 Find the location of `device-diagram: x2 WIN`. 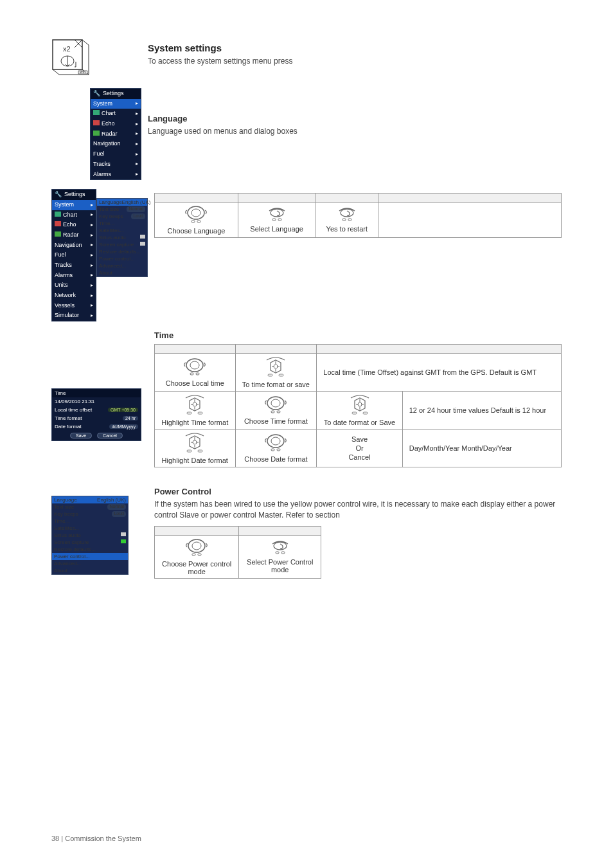

device-diagram: x2 WIN is located at coordinates (96, 59).